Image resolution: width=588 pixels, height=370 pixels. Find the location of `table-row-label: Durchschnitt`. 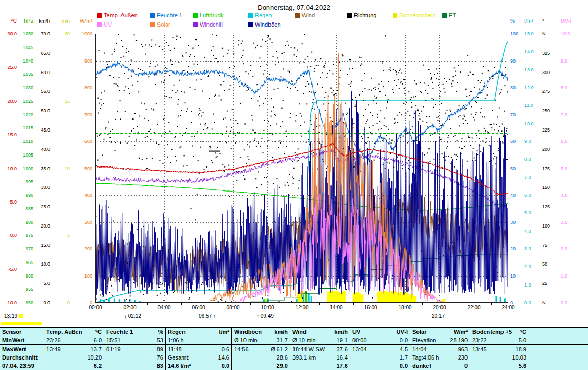

table-row-label: Durchschnitt is located at coordinates (22, 357).